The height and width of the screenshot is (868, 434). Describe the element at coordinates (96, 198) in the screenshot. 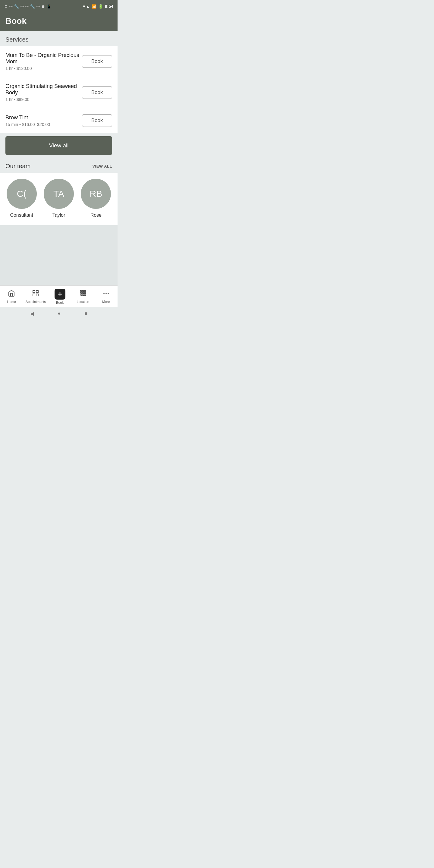

I see `team-member-3: RB Rose` at that location.